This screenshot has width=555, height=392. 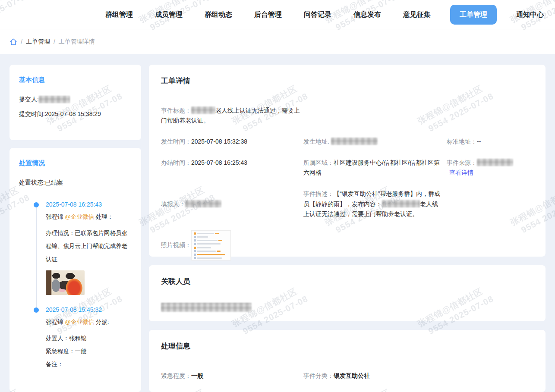 I want to click on basic-info-card: 基本信息 提交人: 提交时间:2025-07-08 15:38:29, so click(x=75, y=103).